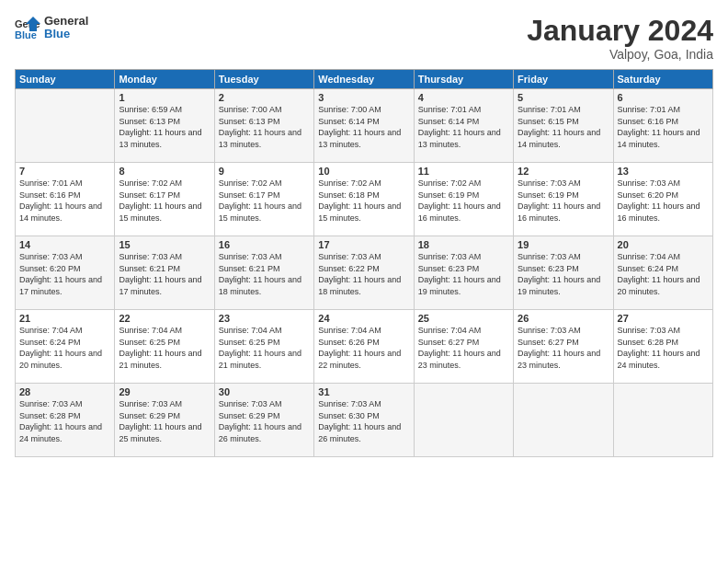  What do you see at coordinates (65, 347) in the screenshot?
I see `calendar-cell: 21Sunrise: 7:04 AMSunset: 6:24 PMDayligh…` at bounding box center [65, 347].